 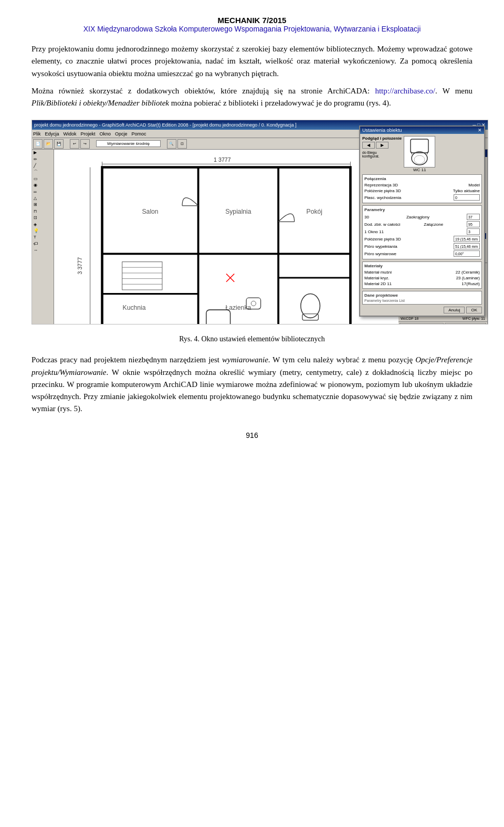 What do you see at coordinates (43, 218) in the screenshot?
I see `tool-okno: ⊡` at bounding box center [43, 218].